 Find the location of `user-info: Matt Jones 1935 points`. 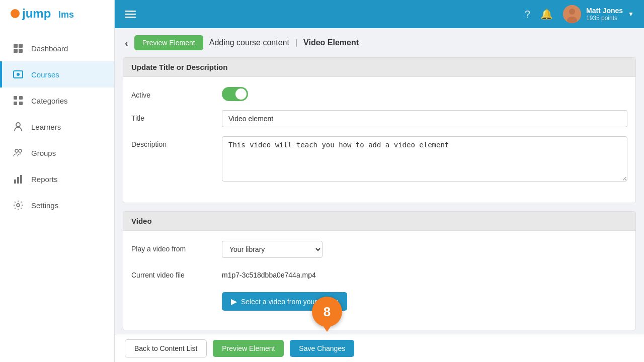

user-info: Matt Jones 1935 points is located at coordinates (605, 14).